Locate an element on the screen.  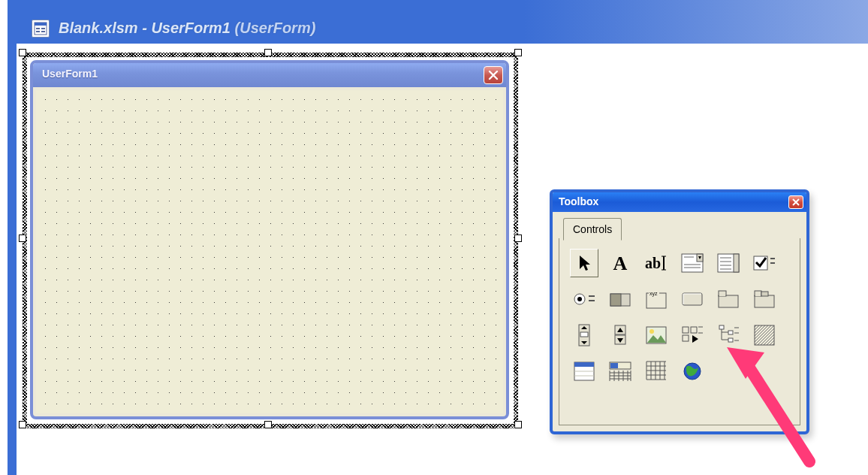
tool-tabstrip is located at coordinates (728, 299).